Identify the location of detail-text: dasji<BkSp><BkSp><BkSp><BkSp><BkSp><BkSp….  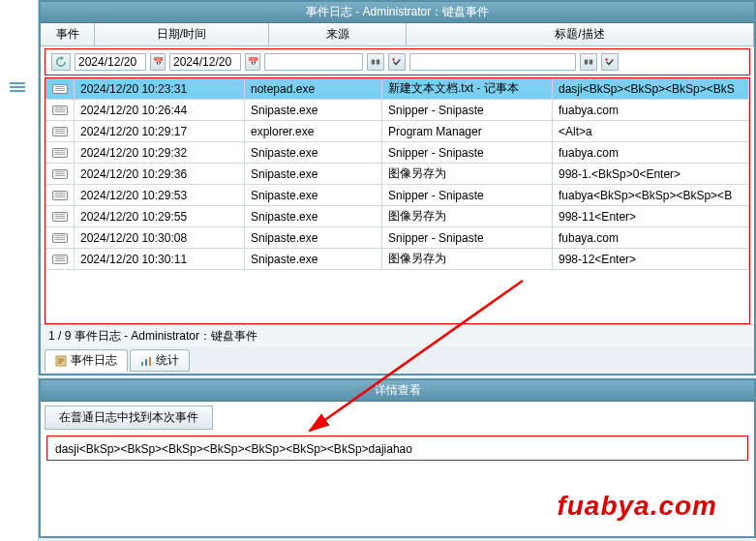
(397, 448).